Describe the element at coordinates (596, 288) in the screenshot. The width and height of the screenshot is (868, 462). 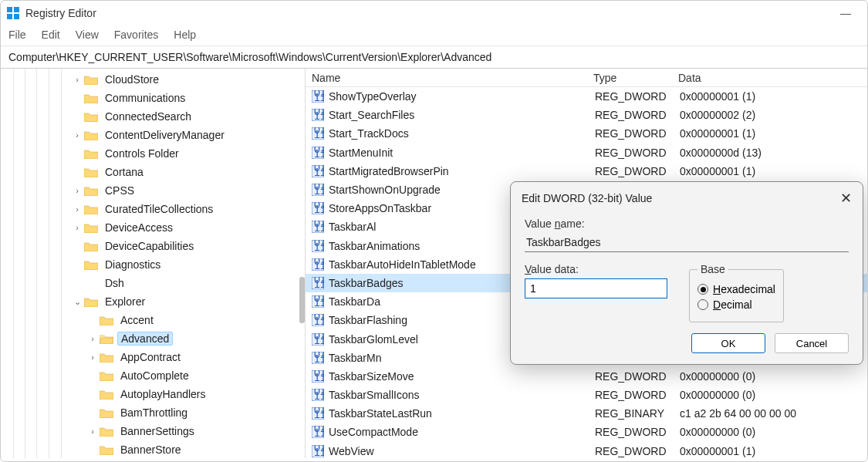
I see `value-data-input` at that location.